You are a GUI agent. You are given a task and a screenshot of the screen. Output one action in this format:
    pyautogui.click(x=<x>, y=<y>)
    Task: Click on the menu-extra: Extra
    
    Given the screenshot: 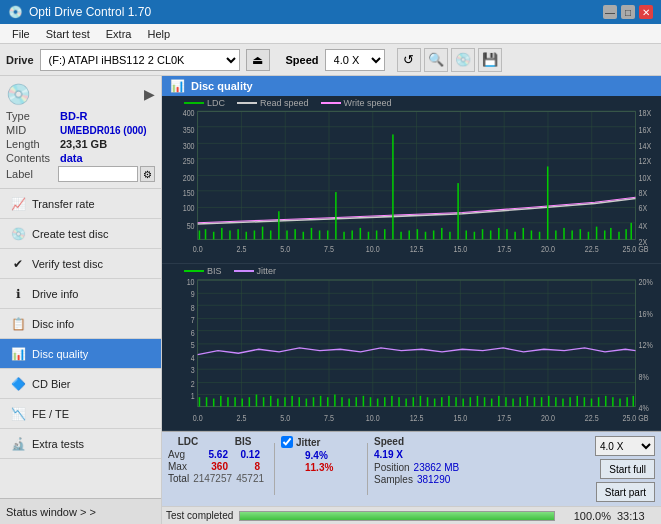 What is the action you would take?
    pyautogui.click(x=119, y=34)
    